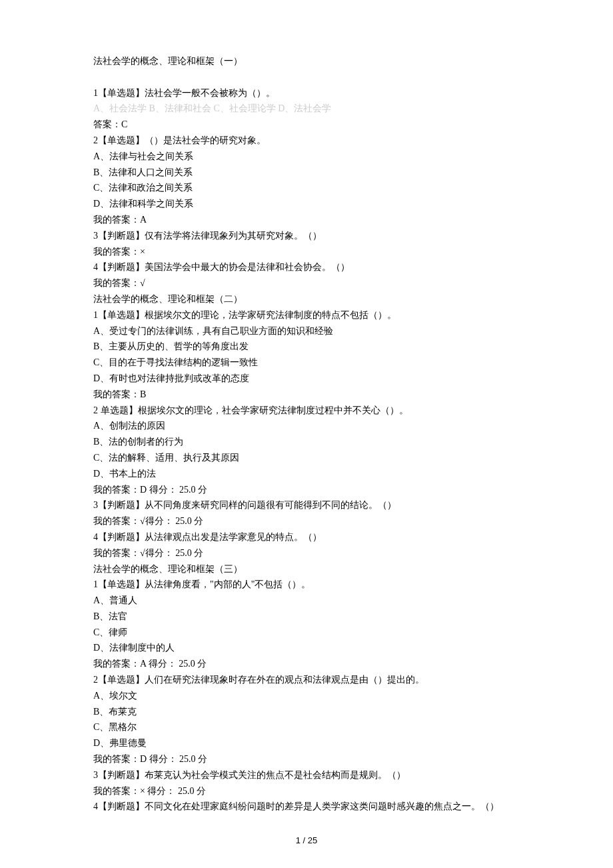  Describe the element at coordinates (306, 664) in the screenshot. I see `answer-line: 我的答案：A 得分： 25.0 分` at that location.